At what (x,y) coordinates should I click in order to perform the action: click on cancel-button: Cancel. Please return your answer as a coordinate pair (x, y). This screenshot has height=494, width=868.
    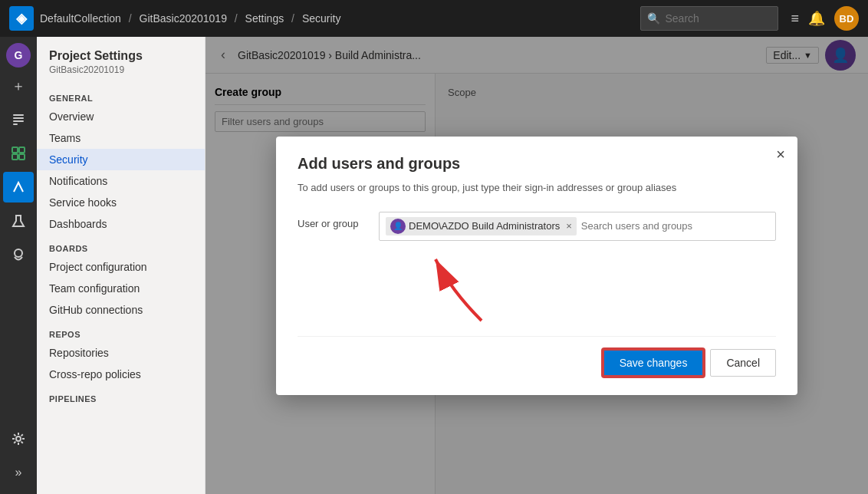
    Looking at the image, I should click on (743, 363).